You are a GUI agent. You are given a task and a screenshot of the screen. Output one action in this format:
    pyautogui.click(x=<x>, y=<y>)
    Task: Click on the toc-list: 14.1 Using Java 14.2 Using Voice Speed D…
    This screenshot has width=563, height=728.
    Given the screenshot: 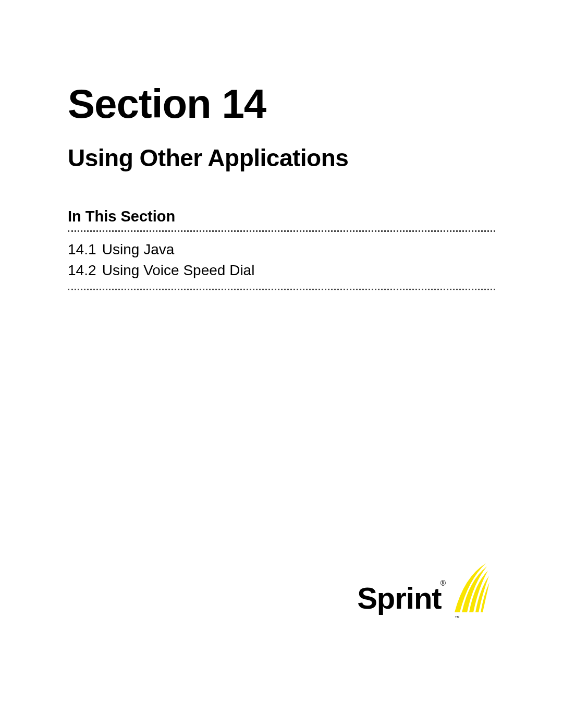 What is the action you would take?
    pyautogui.click(x=282, y=261)
    